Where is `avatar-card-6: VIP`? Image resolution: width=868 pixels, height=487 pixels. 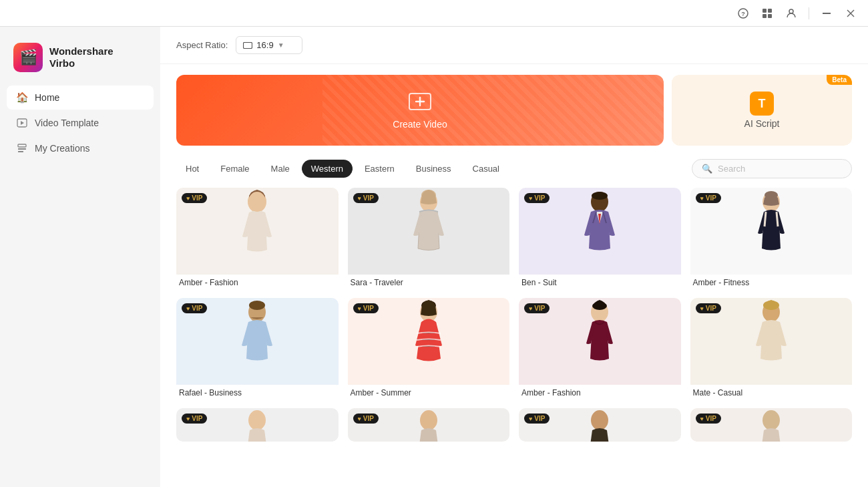 avatar-card-6: VIP is located at coordinates (429, 349).